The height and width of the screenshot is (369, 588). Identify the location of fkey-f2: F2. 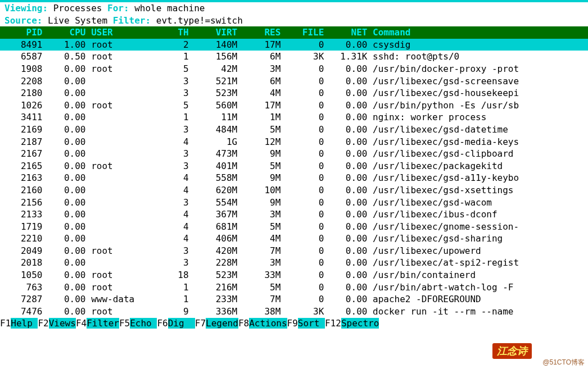
(43, 324).